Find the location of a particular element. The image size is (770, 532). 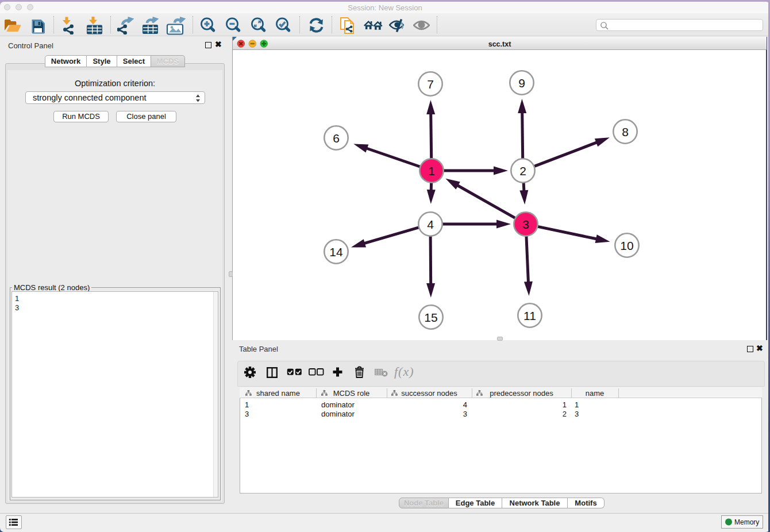

svg-text: 7 is located at coordinates (430, 84).